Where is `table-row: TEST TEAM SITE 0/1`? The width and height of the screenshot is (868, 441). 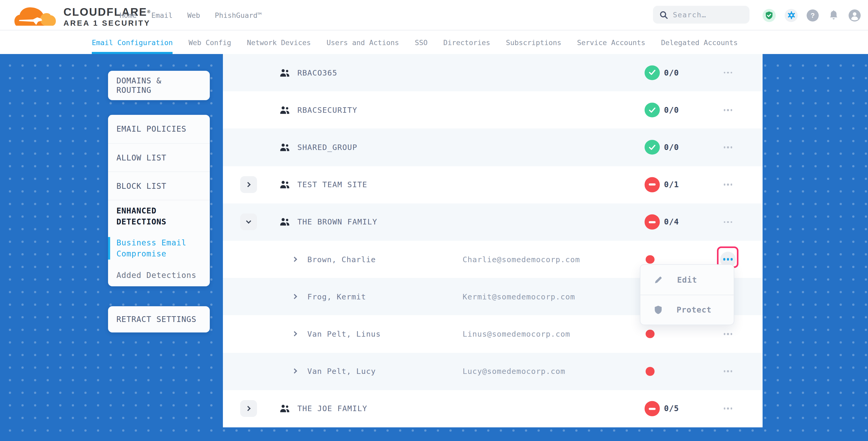 table-row: TEST TEAM SITE 0/1 is located at coordinates (493, 185).